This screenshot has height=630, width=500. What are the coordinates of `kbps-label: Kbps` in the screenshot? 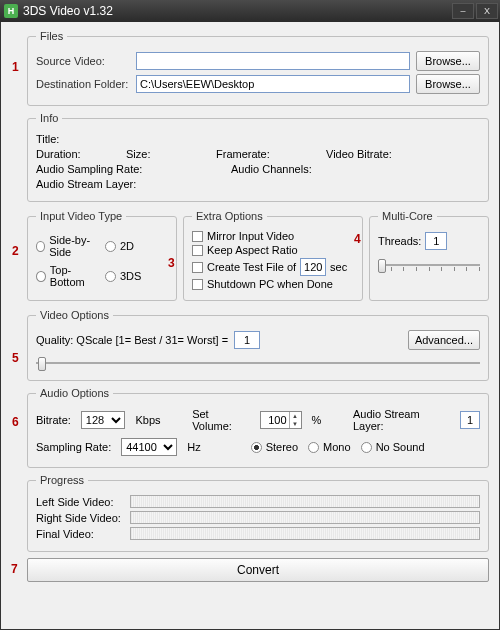 It's located at (148, 420).